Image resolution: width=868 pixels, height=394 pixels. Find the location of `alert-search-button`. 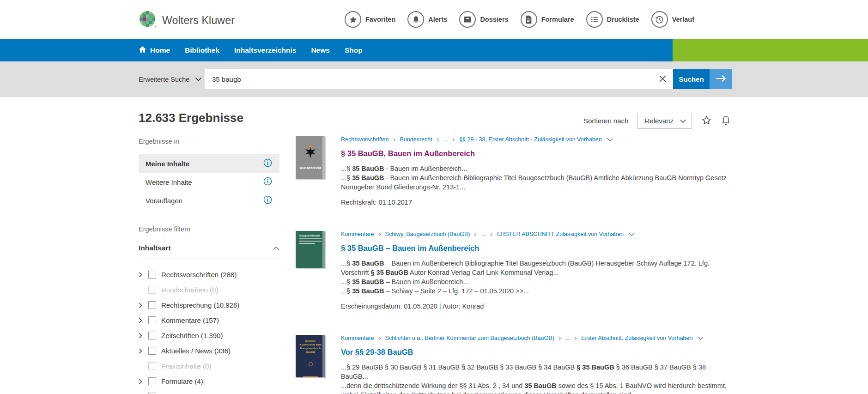

alert-search-button is located at coordinates (726, 121).